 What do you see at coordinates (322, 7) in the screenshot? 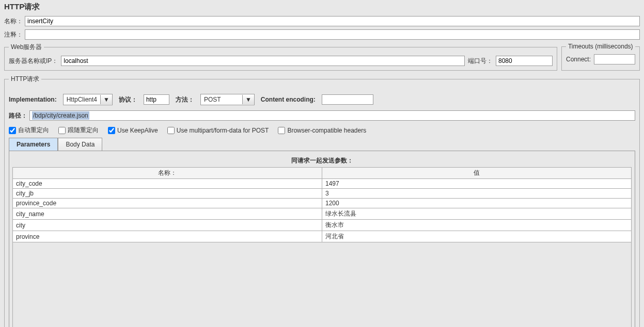
I see `page-title: HTTP请求` at bounding box center [322, 7].